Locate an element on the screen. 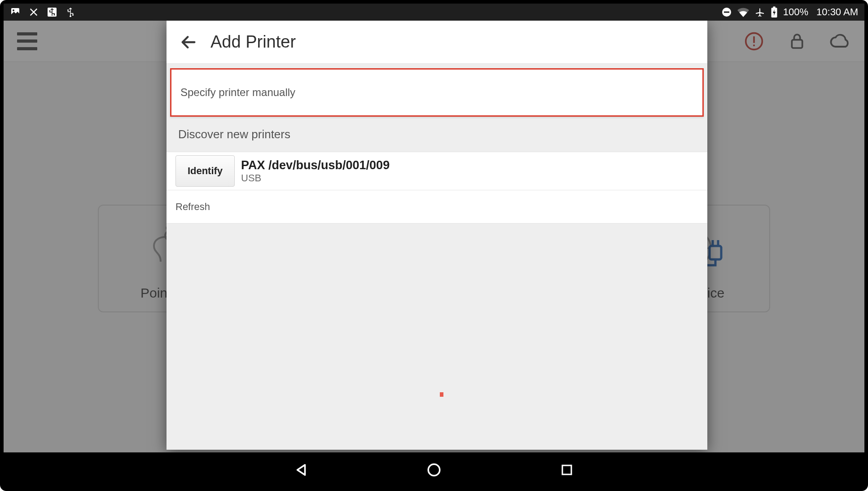  wifi-icon is located at coordinates (743, 12).